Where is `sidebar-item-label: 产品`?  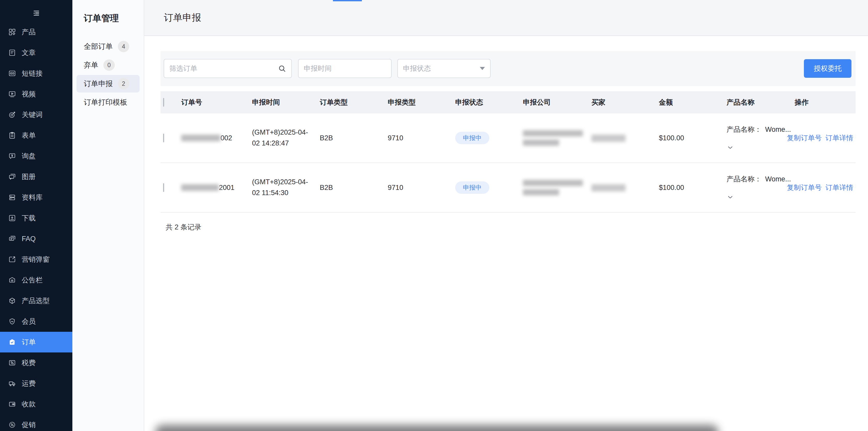 sidebar-item-label: 产品 is located at coordinates (29, 32).